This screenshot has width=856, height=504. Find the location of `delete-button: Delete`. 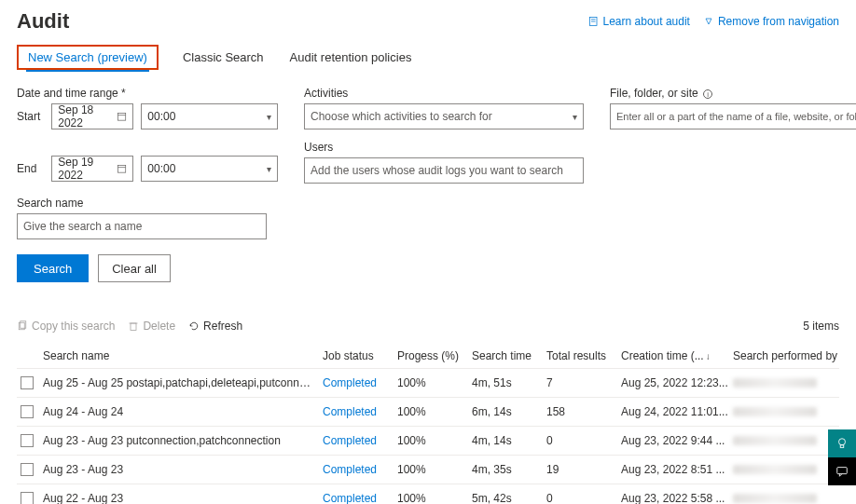

delete-button: Delete is located at coordinates (151, 326).